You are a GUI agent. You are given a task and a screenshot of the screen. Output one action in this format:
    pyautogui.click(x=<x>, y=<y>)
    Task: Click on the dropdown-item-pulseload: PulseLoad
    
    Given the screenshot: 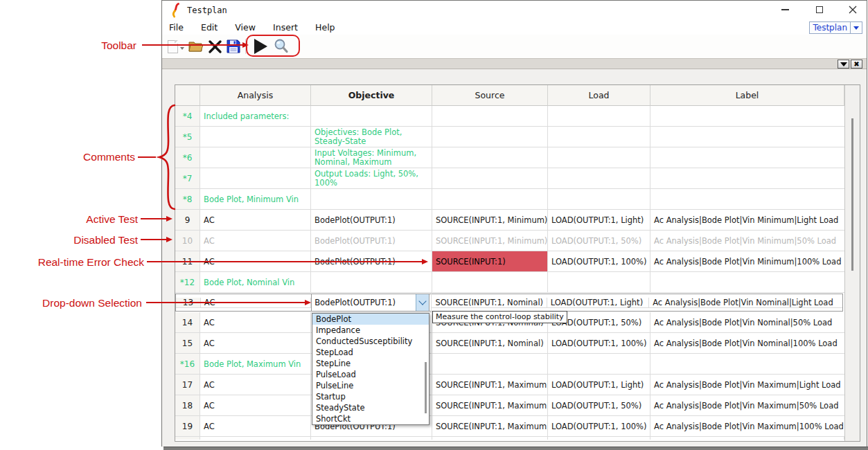 What is the action you would take?
    pyautogui.click(x=371, y=375)
    